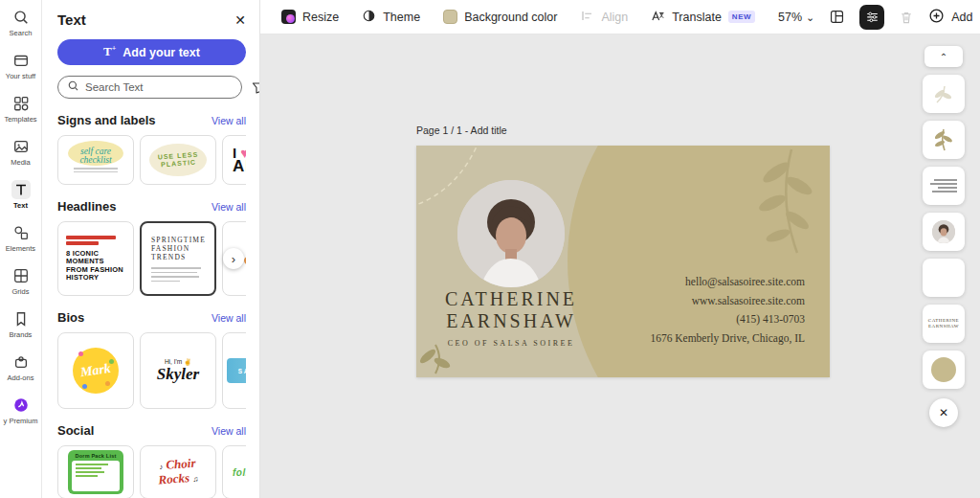 The image size is (980, 498). What do you see at coordinates (697, 17) in the screenshot?
I see `translate-label: Translate` at bounding box center [697, 17].